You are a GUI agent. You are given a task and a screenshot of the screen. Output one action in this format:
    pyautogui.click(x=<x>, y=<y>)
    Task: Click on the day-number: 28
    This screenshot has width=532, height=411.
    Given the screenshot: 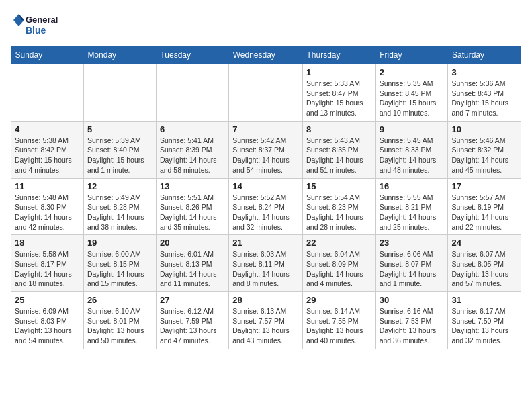 What is the action you would take?
    pyautogui.click(x=266, y=300)
    